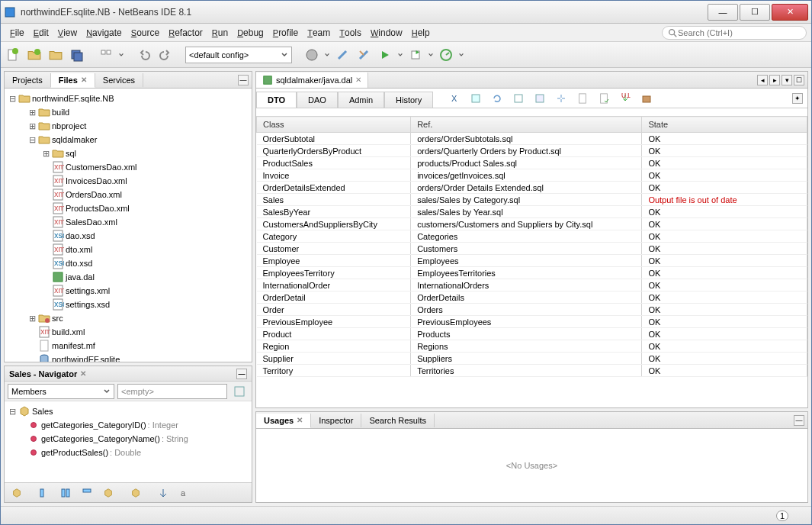 Image resolution: width=812 pixels, height=525 pixels. Describe the element at coordinates (75, 140) in the screenshot. I see `tree-item: sqldalmaker` at that location.